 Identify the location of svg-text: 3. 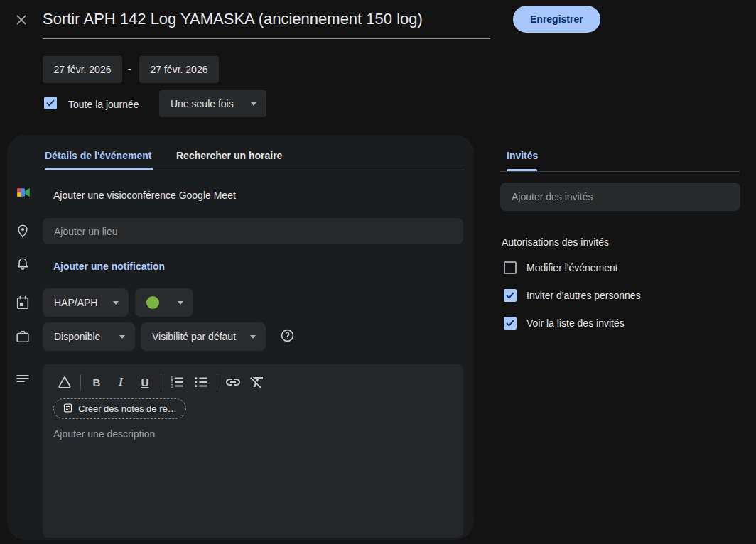
(172, 386).